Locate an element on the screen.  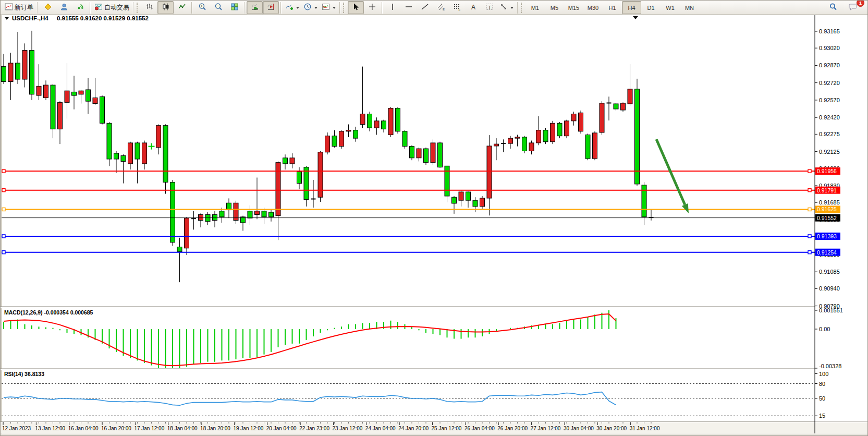
new-order-button: 新订单 is located at coordinates (19, 7).